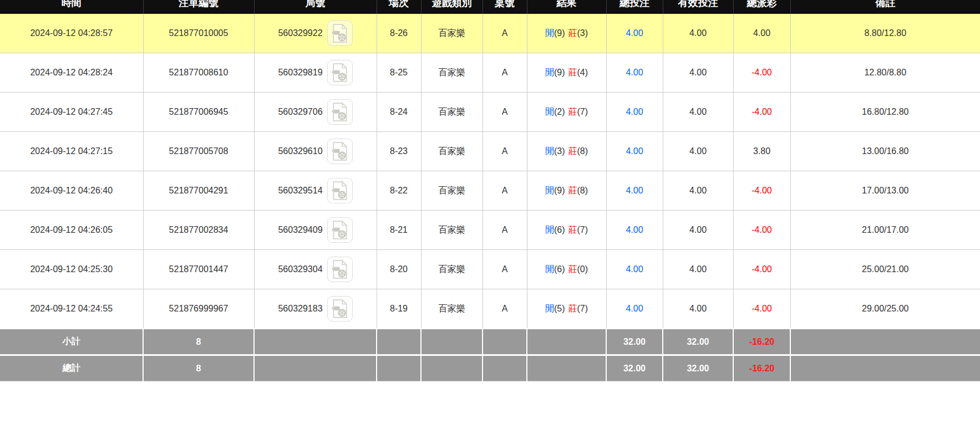 This screenshot has height=434, width=980. Describe the element at coordinates (399, 152) in the screenshot. I see `cell-session: 8-23` at that location.